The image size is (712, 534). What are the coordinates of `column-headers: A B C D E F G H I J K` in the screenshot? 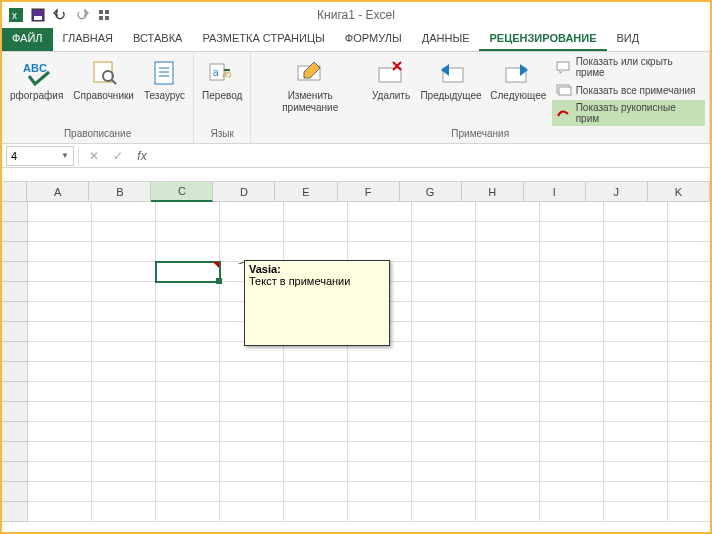 It's located at (356, 192).